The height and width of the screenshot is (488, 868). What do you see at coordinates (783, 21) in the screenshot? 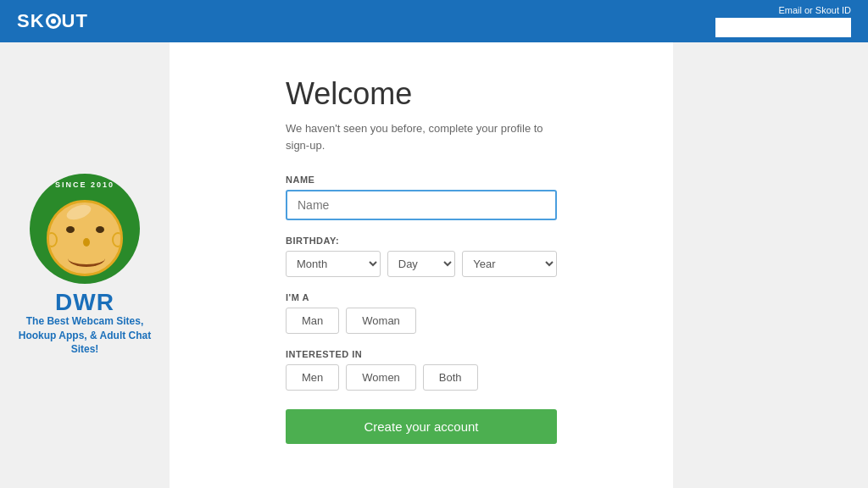
I see `header-right: Email or Skout ID` at bounding box center [783, 21].